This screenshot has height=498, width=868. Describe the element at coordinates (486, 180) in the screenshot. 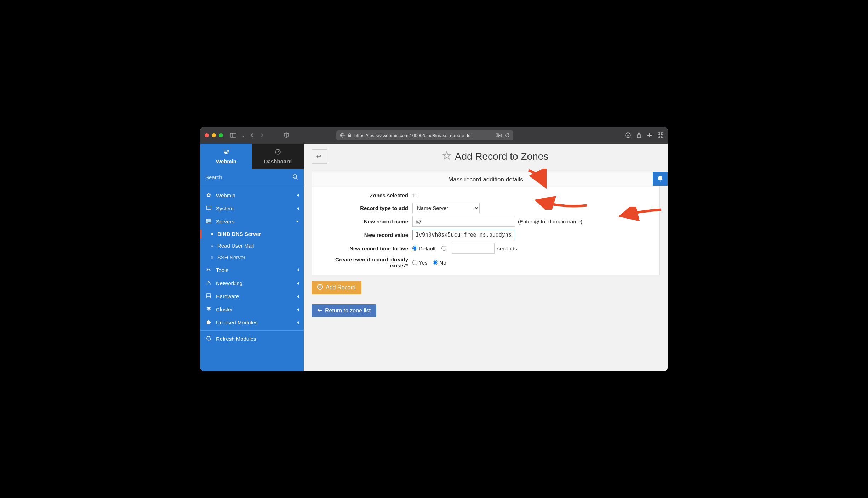

I see `panel-title: Mass record addition details` at that location.